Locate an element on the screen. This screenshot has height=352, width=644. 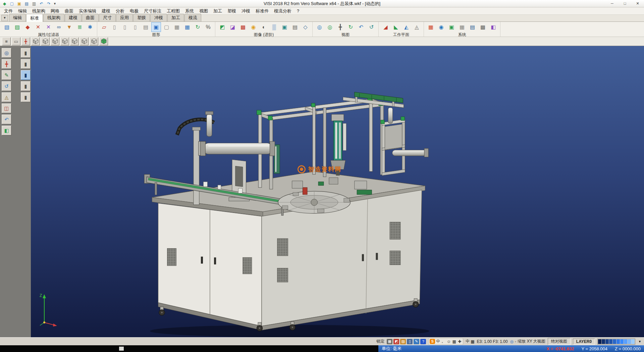
display-mode-transparent: ▮ is located at coordinates (25, 97).